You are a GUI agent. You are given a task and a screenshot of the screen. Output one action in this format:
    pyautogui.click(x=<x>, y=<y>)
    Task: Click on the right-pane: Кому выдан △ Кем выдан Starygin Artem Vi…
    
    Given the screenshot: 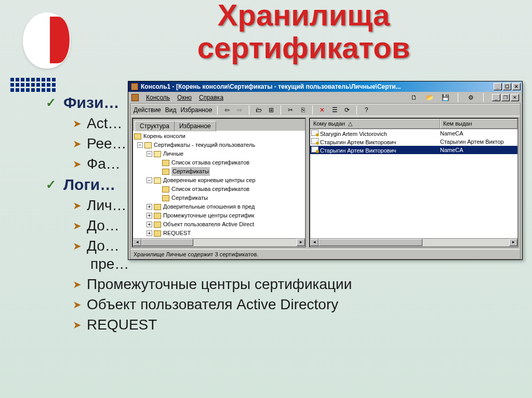 What is the action you would take?
    pyautogui.click(x=414, y=183)
    